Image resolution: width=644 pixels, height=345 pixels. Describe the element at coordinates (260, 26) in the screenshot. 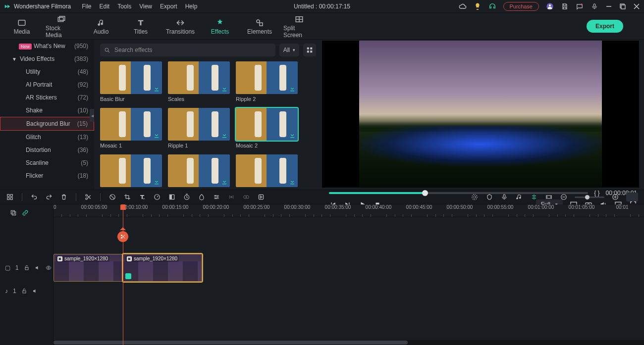

I see `tab-elements: Elements` at that location.